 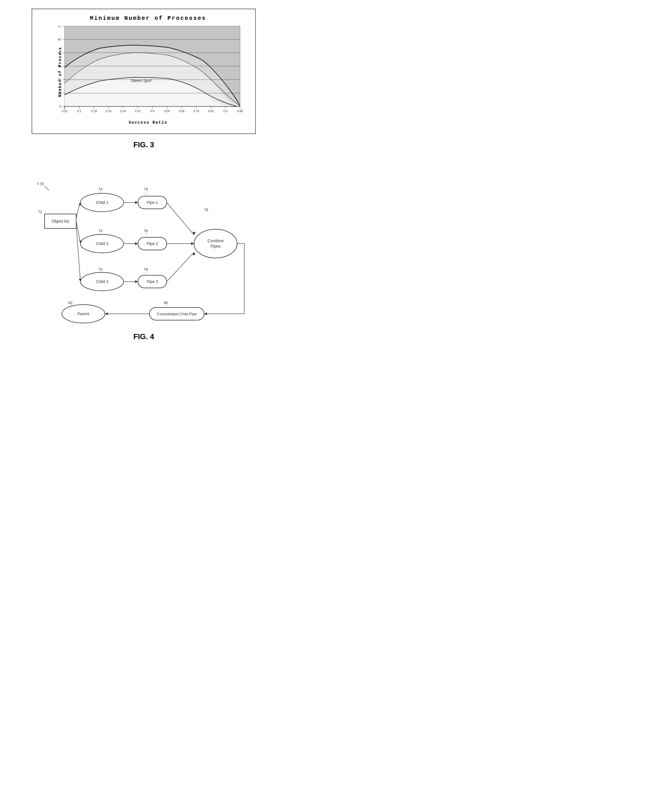 I want to click on svg-text: 0.66, so click(x=181, y=111).